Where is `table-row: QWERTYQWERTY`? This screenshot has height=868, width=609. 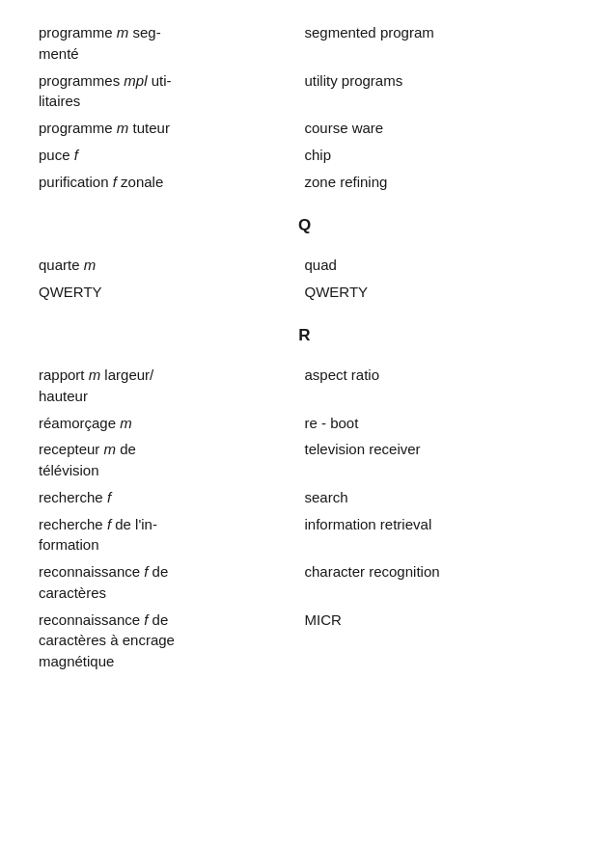
table-row: QWERTYQWERTY is located at coordinates (305, 292).